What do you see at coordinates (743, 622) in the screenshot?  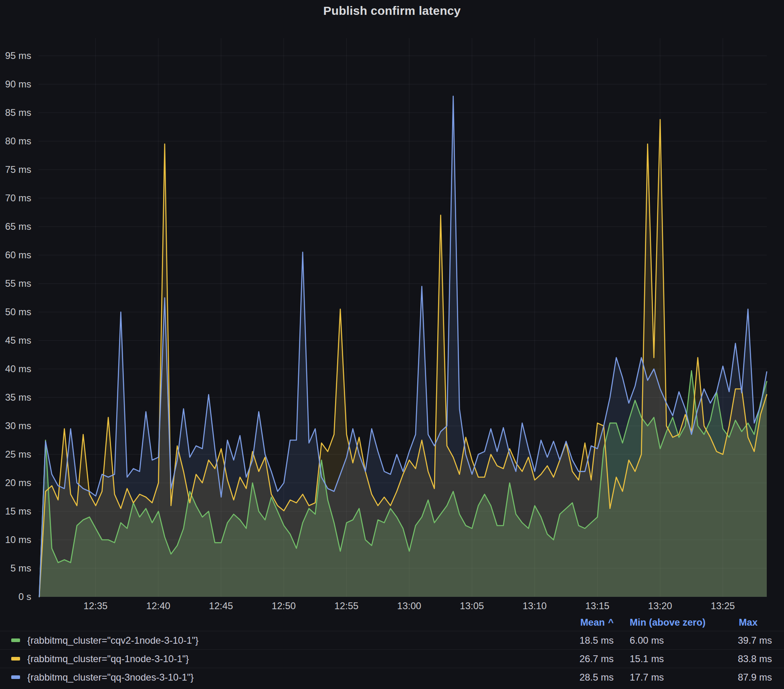 I see `legend-sort-max: Max` at bounding box center [743, 622].